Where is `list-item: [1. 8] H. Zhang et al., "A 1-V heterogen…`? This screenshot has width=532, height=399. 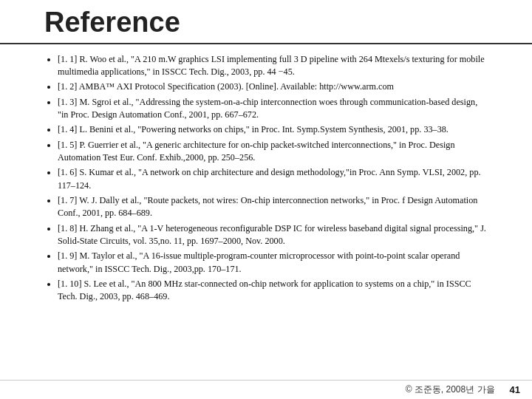 list-item: [1. 8] H. Zhang et al., "A 1-V heterogen… is located at coordinates (273, 235).